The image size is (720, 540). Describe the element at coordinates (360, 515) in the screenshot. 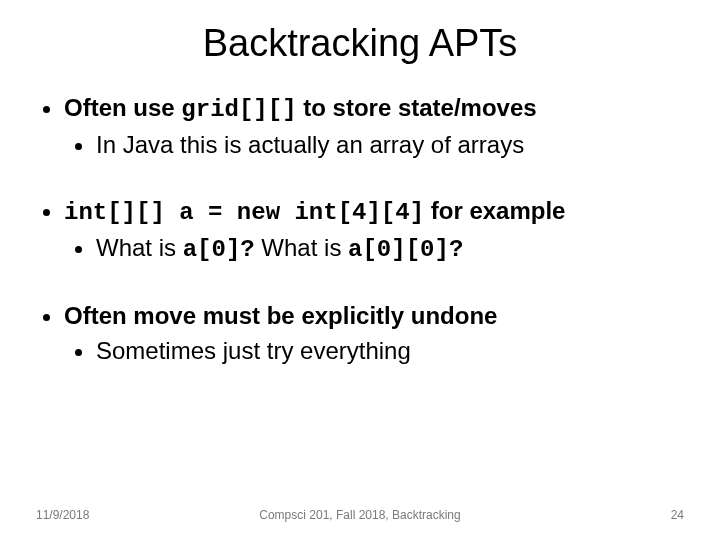

I see `footer: 11/9/2018 Compsci 201, Fall 2018, Backtr…` at that location.